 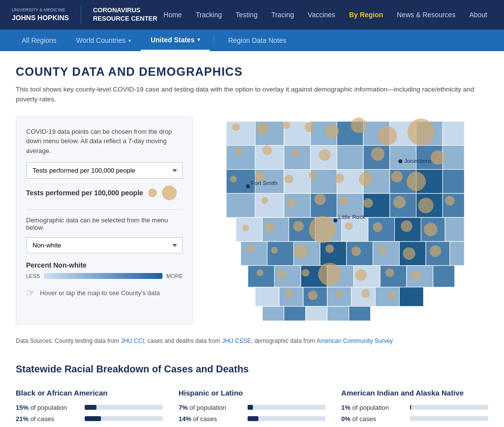 What do you see at coordinates (211, 407) in the screenshot?
I see `stat-label-hispanic-pop: 7% of population` at bounding box center [211, 407].